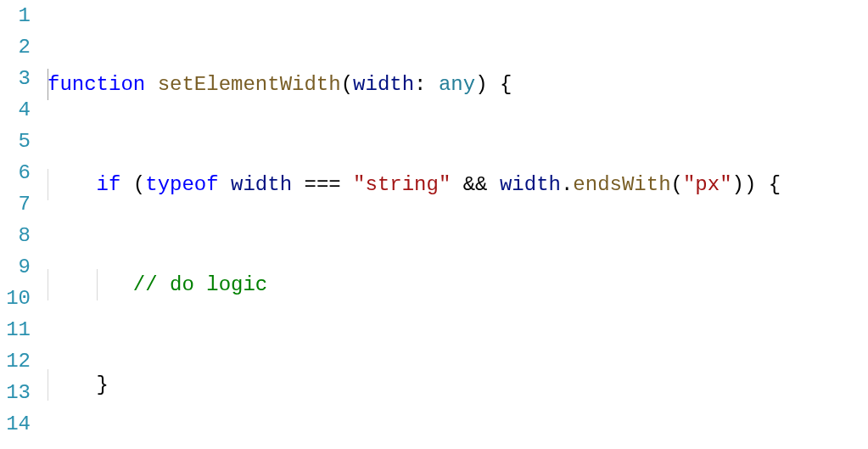 The image size is (868, 449). Describe the element at coordinates (621, 185) in the screenshot. I see `token-function: endsWith` at that location.